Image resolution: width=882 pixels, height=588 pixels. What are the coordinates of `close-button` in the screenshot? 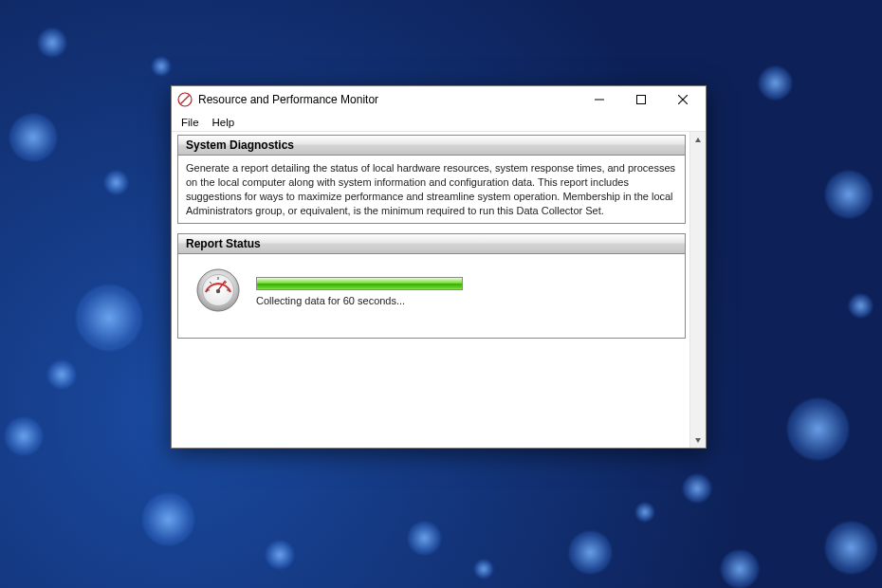 It's located at (683, 100).